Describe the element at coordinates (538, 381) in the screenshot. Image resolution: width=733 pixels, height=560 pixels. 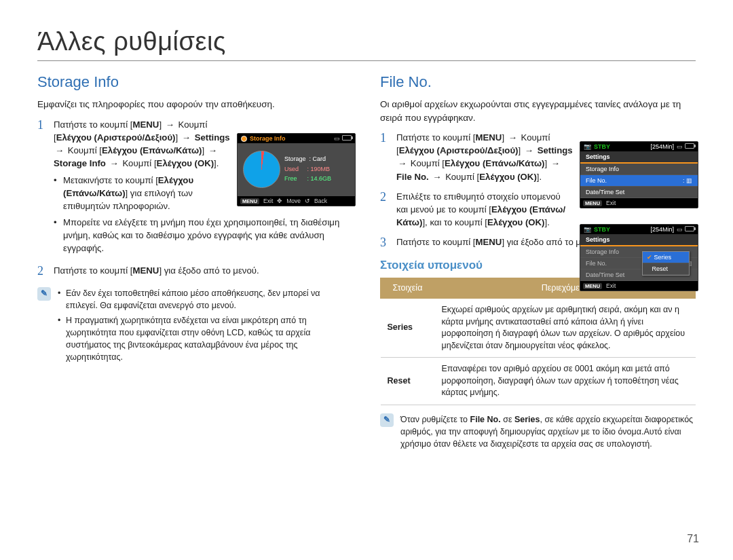
I see `table-row: Reset Επαναφέρει τον αριθμό αρχείου σε 0…` at that location.